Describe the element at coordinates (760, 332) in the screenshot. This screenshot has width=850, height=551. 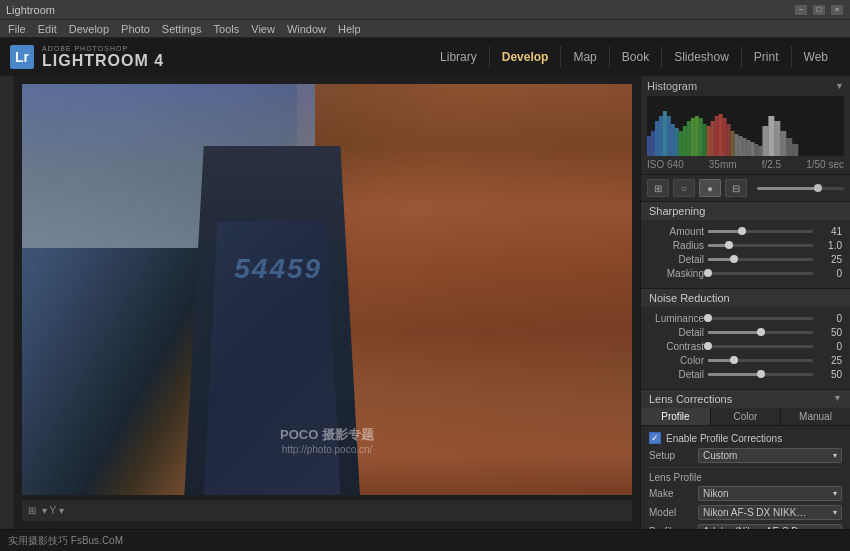
I see `nr-detail-track` at that location.